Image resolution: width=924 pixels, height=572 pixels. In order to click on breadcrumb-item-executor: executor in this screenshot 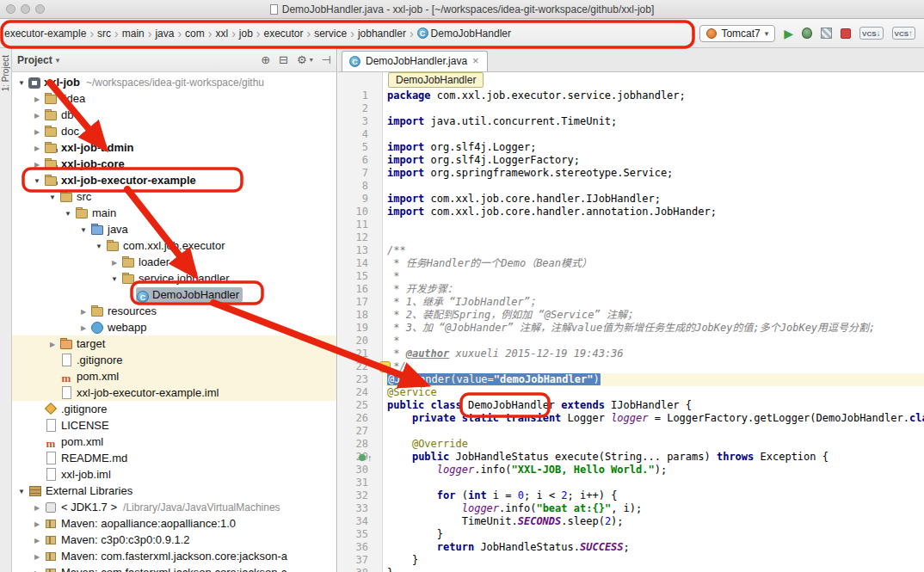, I will do `click(283, 34)`.